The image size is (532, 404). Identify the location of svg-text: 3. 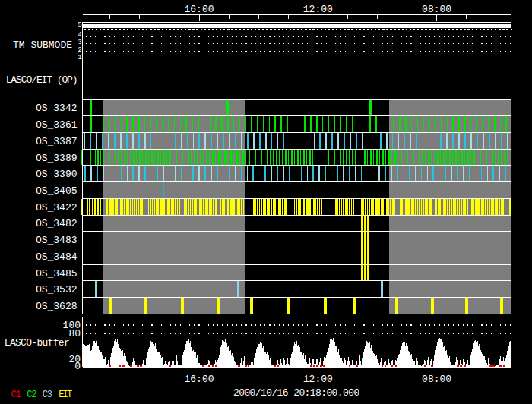
(79, 43).